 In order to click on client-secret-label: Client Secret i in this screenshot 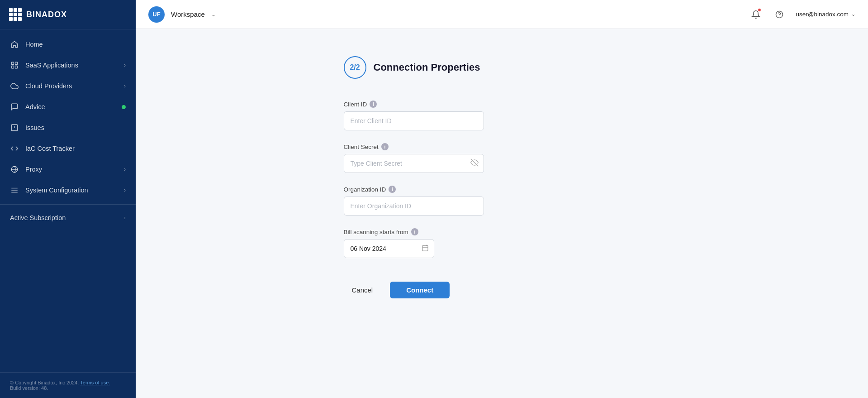, I will do `click(502, 147)`.